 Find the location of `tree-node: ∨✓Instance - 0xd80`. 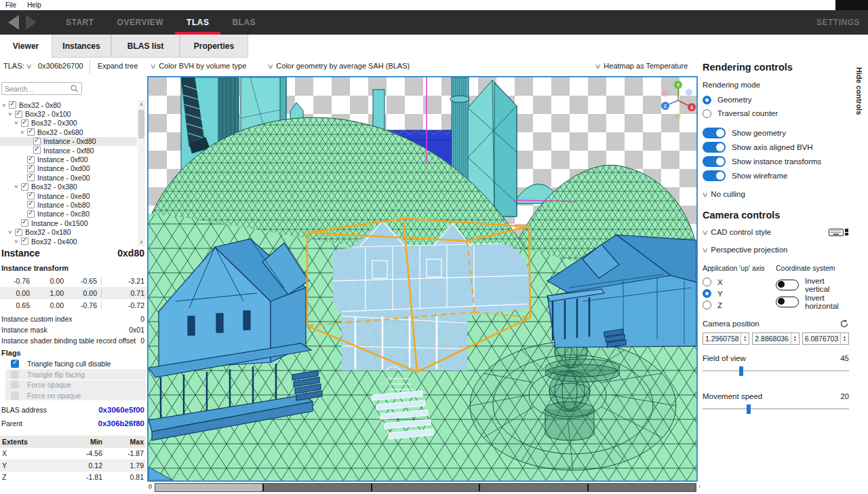

tree-node: ∨✓Instance - 0xd80 is located at coordinates (68, 141).